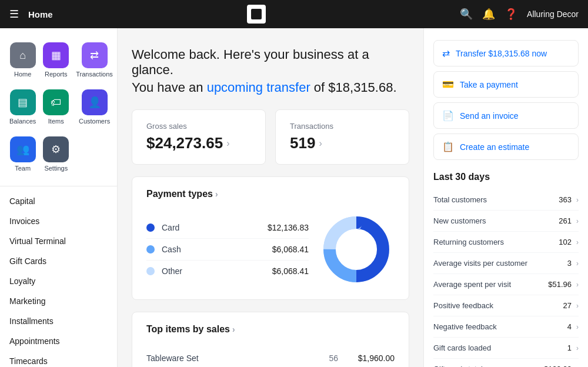 This screenshot has width=588, height=367. I want to click on last30-title: Last 30 days, so click(506, 177).